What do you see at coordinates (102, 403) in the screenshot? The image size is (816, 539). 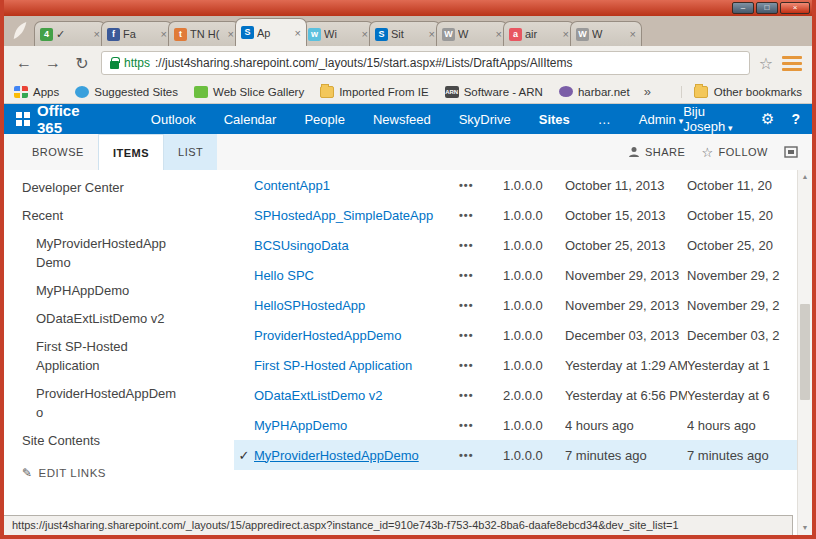 I see `sidebar-link: ProviderHostedAppDemo` at bounding box center [102, 403].